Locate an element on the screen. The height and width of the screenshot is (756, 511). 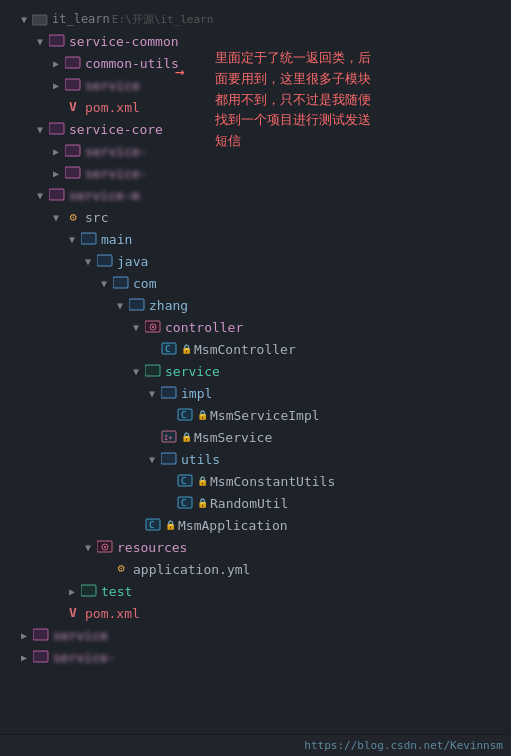
folder-icon-java is located at coordinates (105, 261).